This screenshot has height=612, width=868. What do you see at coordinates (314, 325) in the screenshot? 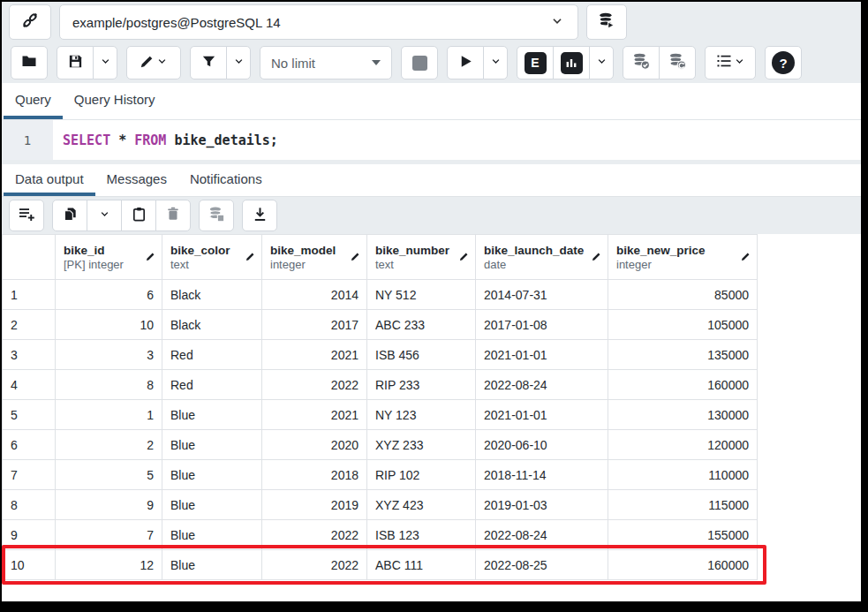
I see `grid-cell-bike_model: 2017` at bounding box center [314, 325].